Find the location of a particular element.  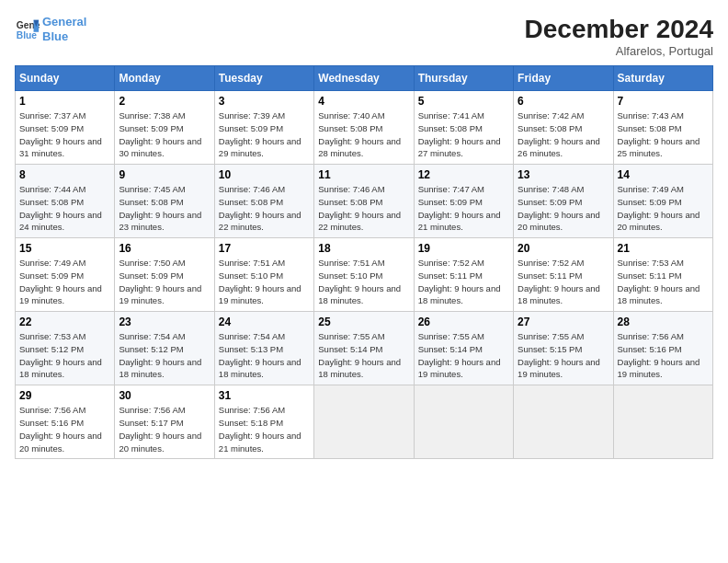

day-number: 2 is located at coordinates (164, 101).